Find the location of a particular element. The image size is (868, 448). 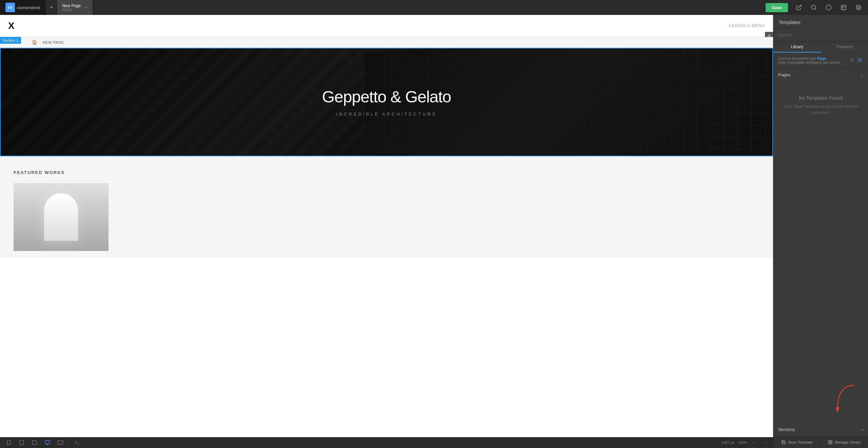

breadcrumb-bar: Section 1 🏠 › NEW PAGE is located at coordinates (387, 42).